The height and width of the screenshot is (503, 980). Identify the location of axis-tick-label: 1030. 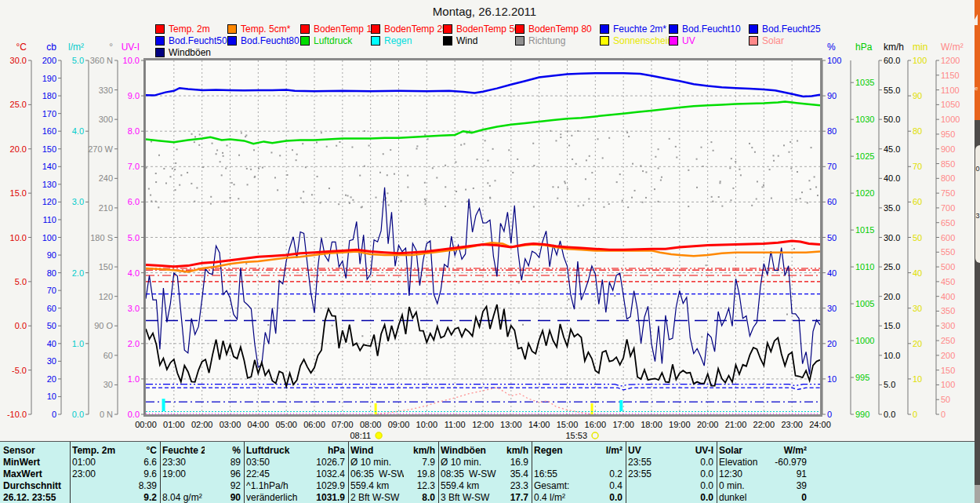
(865, 119).